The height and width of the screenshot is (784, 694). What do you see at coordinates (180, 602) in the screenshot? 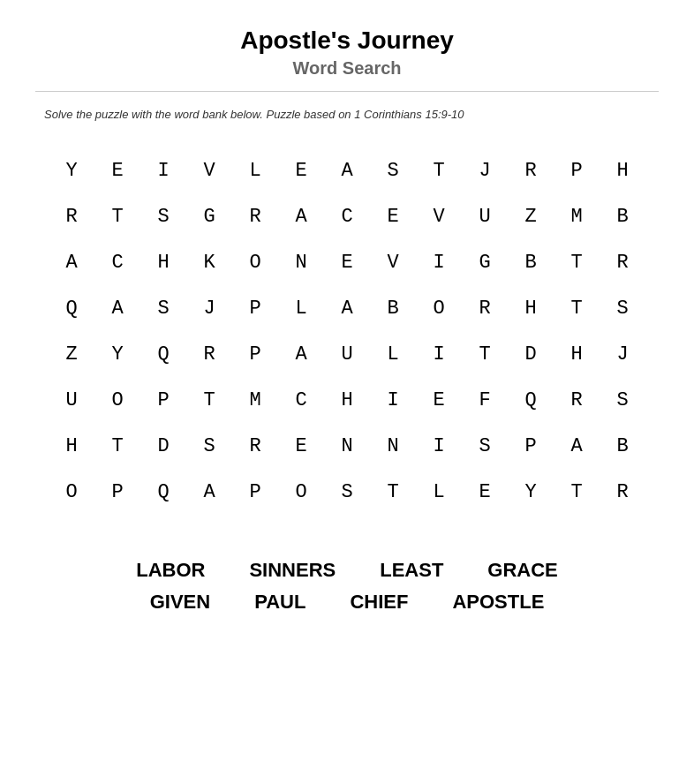
I see `word-bank-item: GIVEN` at bounding box center [180, 602].